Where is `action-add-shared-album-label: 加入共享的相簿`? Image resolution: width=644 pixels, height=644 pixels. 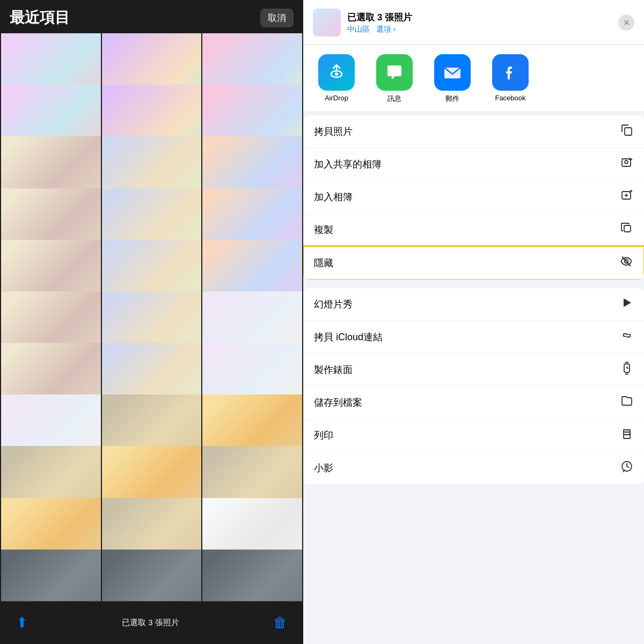 action-add-shared-album-label: 加入共享的相簿 is located at coordinates (348, 164).